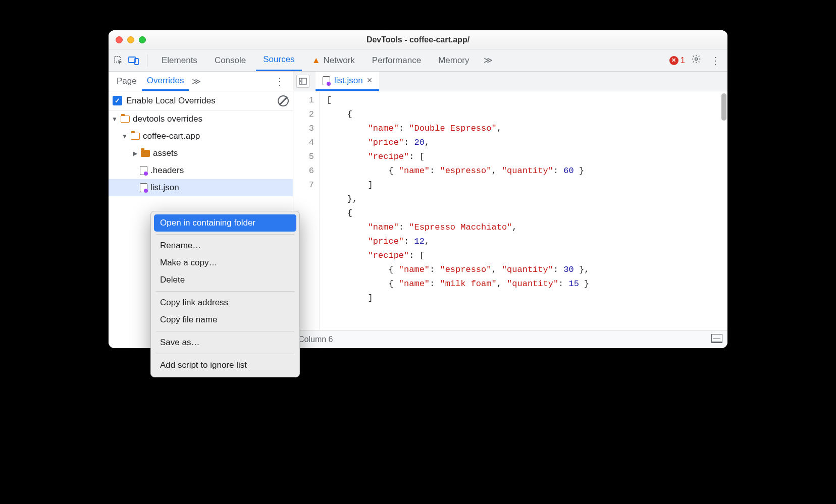 Image resolution: width=836 pixels, height=504 pixels. I want to click on kebab-menu-icon: ⋮, so click(715, 61).